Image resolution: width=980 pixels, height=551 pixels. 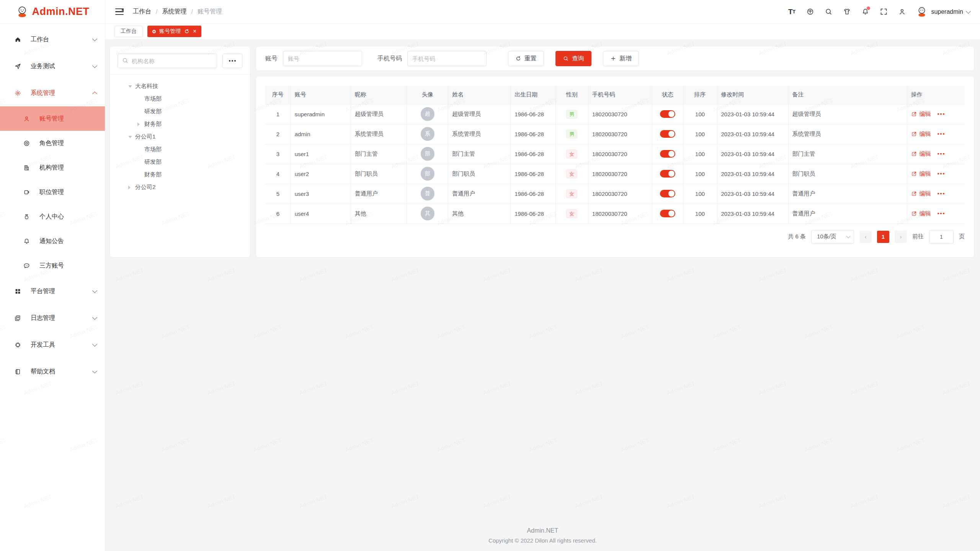 What do you see at coordinates (129, 31) in the screenshot?
I see `tab-label: 工作台` at bounding box center [129, 31].